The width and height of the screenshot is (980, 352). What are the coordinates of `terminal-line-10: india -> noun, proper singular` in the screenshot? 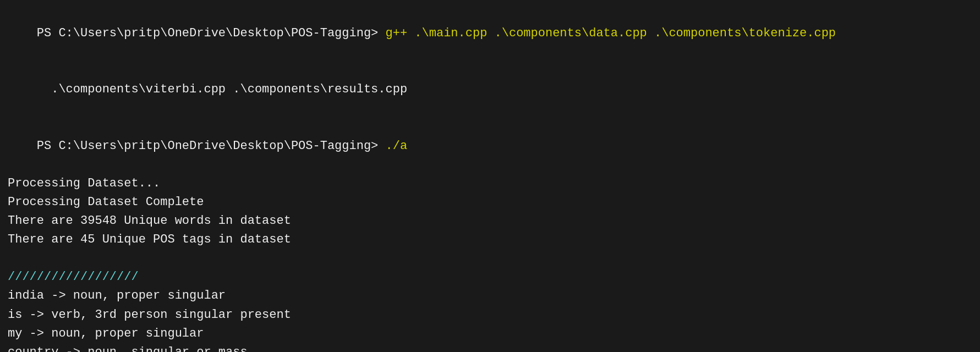 It's located at (490, 296).